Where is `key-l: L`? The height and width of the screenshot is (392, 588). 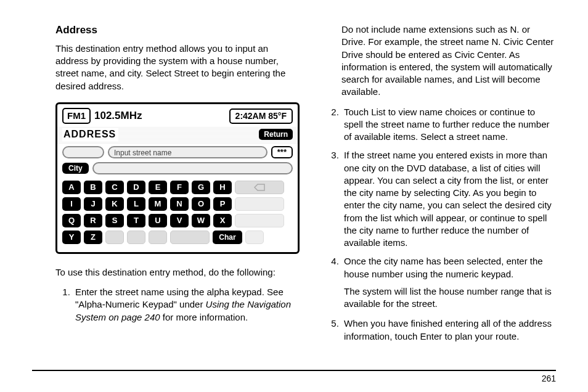 key-l: L is located at coordinates (136, 204).